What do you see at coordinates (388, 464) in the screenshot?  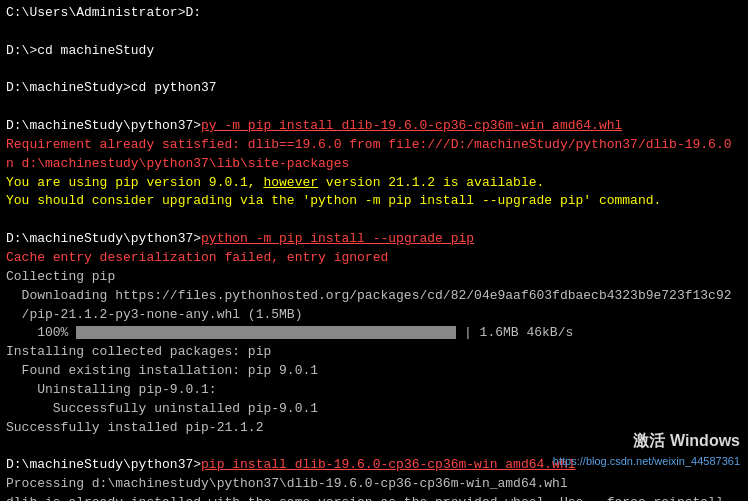 I see `cmd-3: pip install dlib-19.6.0-cp36-cp36m-win_a…` at bounding box center [388, 464].